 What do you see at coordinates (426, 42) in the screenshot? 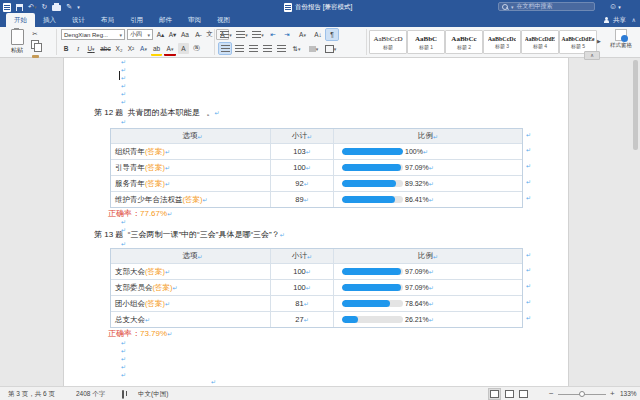
I see `style-heading1: AaBbC 标题 1` at bounding box center [426, 42].